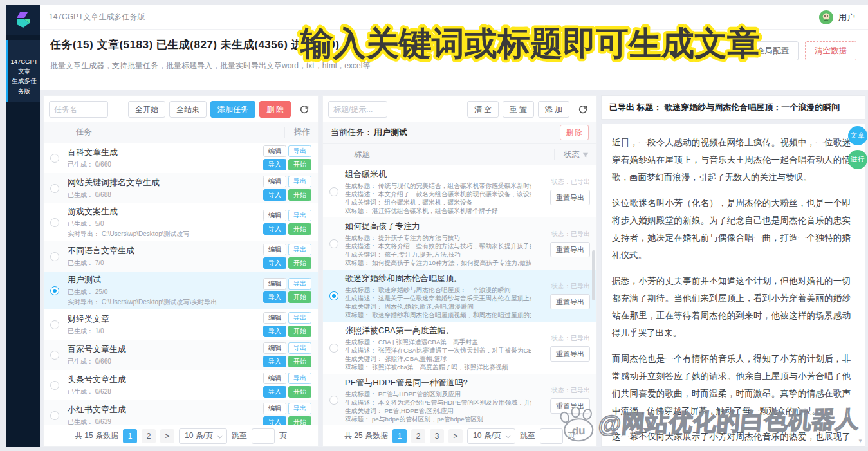 This screenshot has width=868, height=451. What do you see at coordinates (459, 347) in the screenshot?
I see `list-item: 张照洋被CBA第一高度盖帽。 生成标题： CBA | 张照洋遭遇CBA第一高手封…` at bounding box center [459, 347].